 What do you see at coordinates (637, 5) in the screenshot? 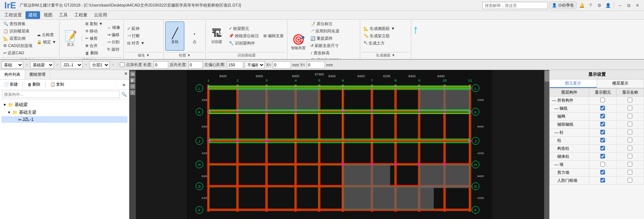
I see `close-button: ✕` at bounding box center [637, 5].